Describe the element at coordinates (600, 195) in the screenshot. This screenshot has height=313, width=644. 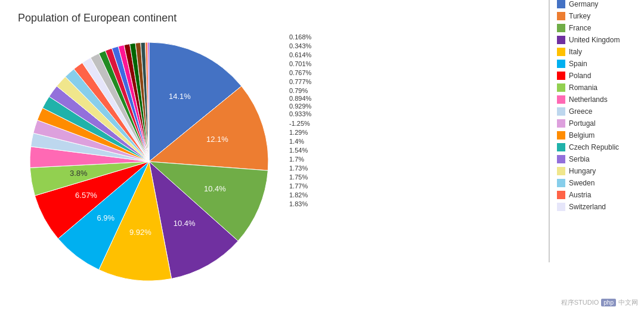
I see `legend-item: Austria` at that location.